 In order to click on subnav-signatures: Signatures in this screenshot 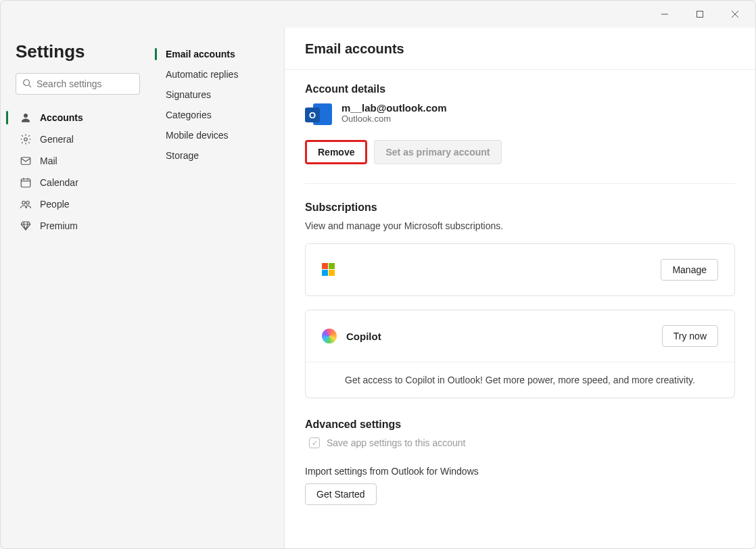, I will do `click(218, 95)`.